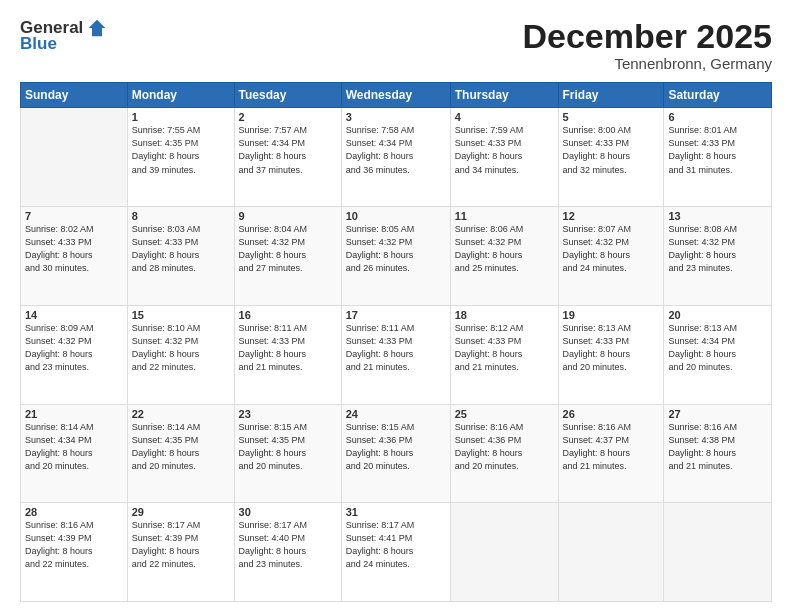  I want to click on day-cell: 31Sunrise: 8:17 AM Sunset: 4:41 PM Dayli…, so click(396, 552).